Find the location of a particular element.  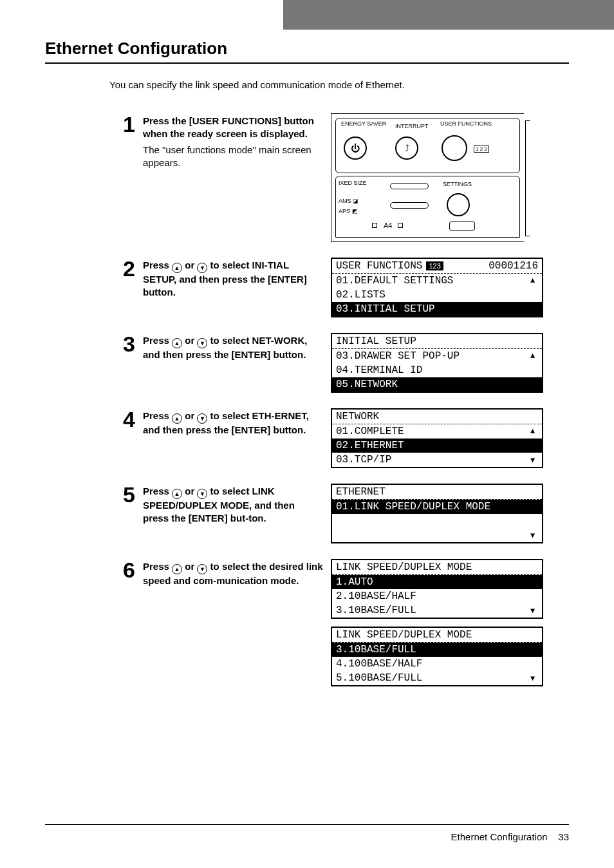

ixed-size-label: IXED SIZE is located at coordinates (353, 184).